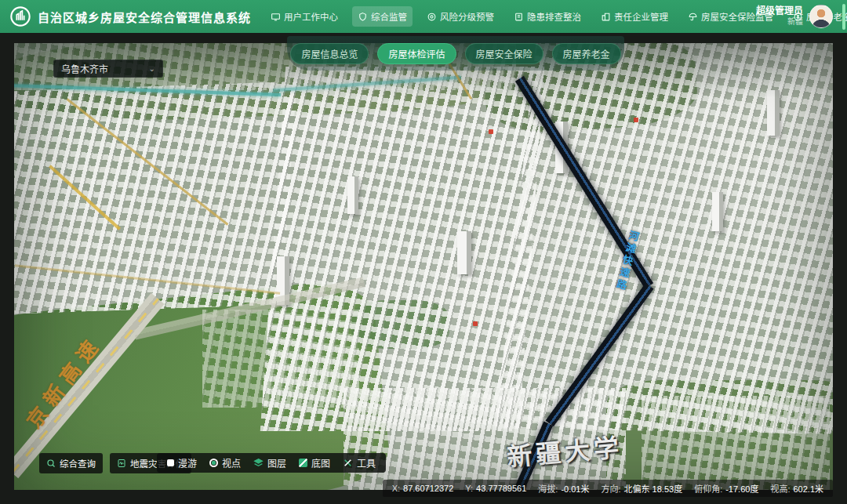 This screenshot has height=504, width=847. What do you see at coordinates (780, 16) in the screenshot?
I see `user-info: 超级管理员 新疆` at bounding box center [780, 16].